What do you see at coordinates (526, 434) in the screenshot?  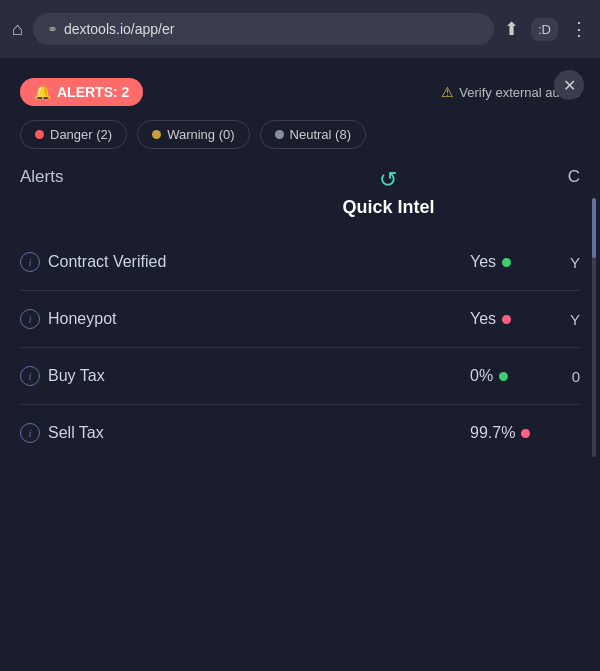 I see `sell-tax-status-dot` at bounding box center [526, 434].